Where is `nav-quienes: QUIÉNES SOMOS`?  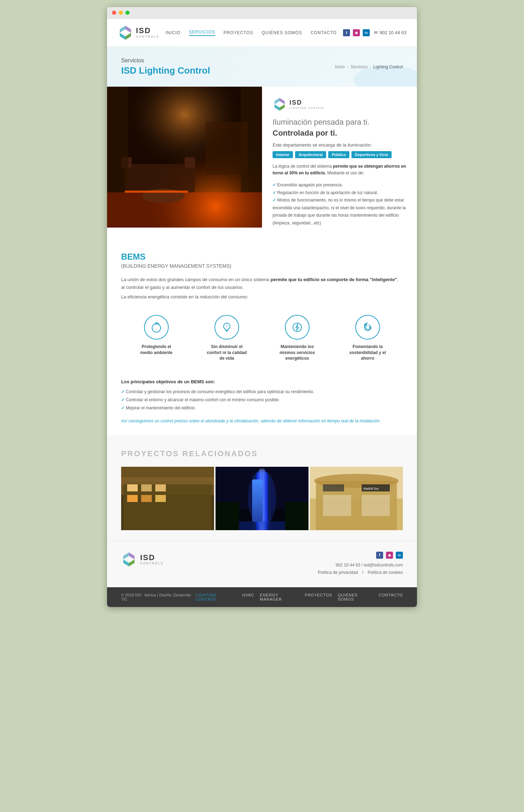
nav-quienes: QUIÉNES SOMOS is located at coordinates (282, 33).